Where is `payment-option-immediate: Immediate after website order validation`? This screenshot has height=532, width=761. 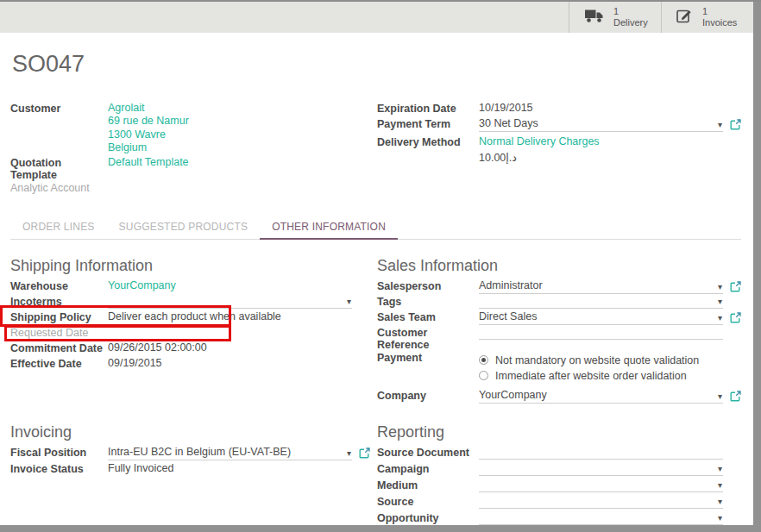 payment-option-immediate: Immediate after website order validation is located at coordinates (588, 376).